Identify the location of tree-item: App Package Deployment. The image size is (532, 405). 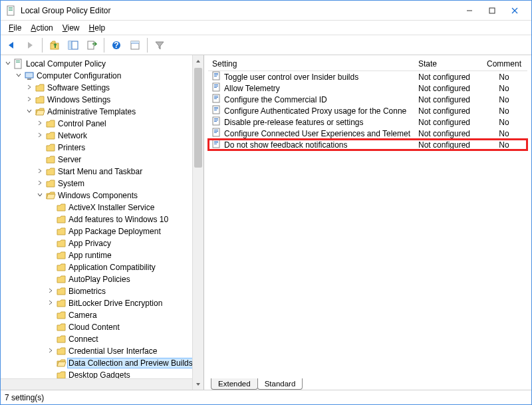
(104, 231).